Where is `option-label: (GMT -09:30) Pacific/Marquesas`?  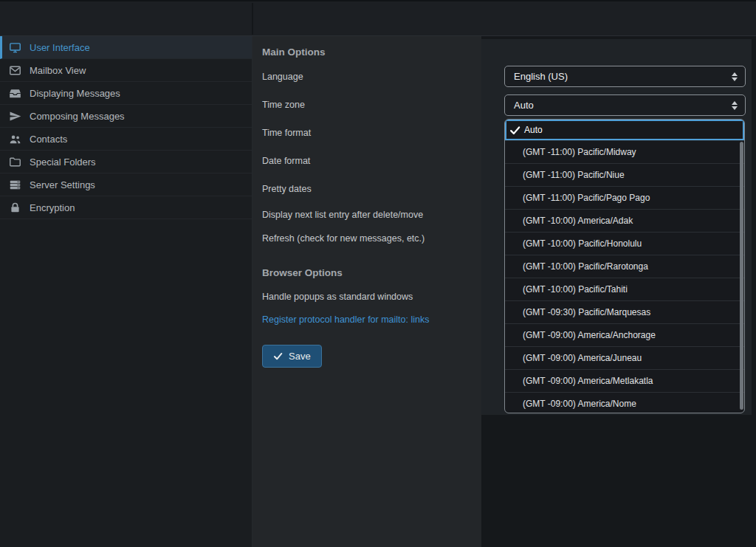
option-label: (GMT -09:30) Pacific/Marquesas is located at coordinates (586, 312).